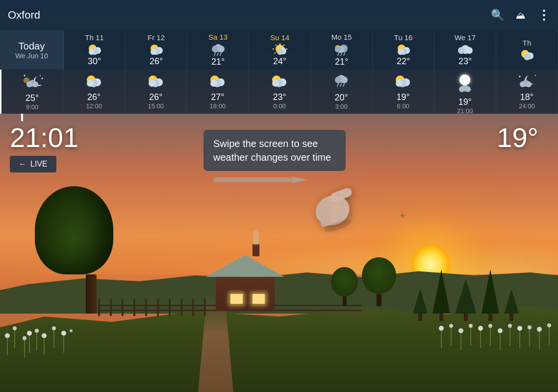 The image size is (558, 392). What do you see at coordinates (31, 92) in the screenshot?
I see `hour-cell-900: 25° 9:00` at bounding box center [31, 92].